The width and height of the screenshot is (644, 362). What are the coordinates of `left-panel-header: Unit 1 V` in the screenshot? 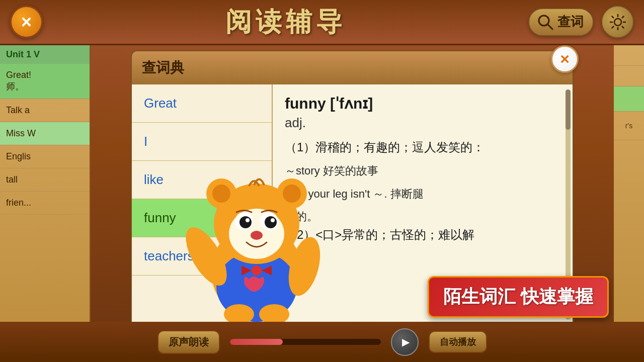 It's located at (45, 54).